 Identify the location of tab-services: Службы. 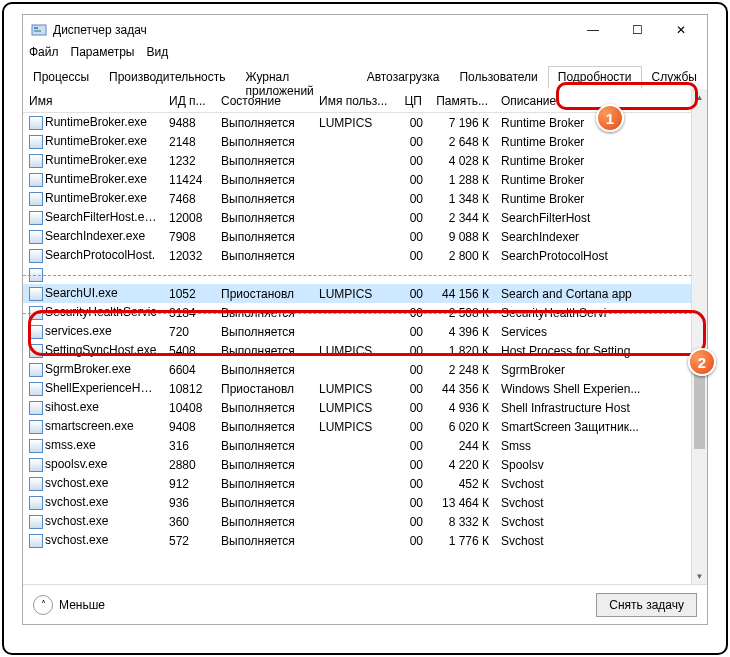
(674, 78).